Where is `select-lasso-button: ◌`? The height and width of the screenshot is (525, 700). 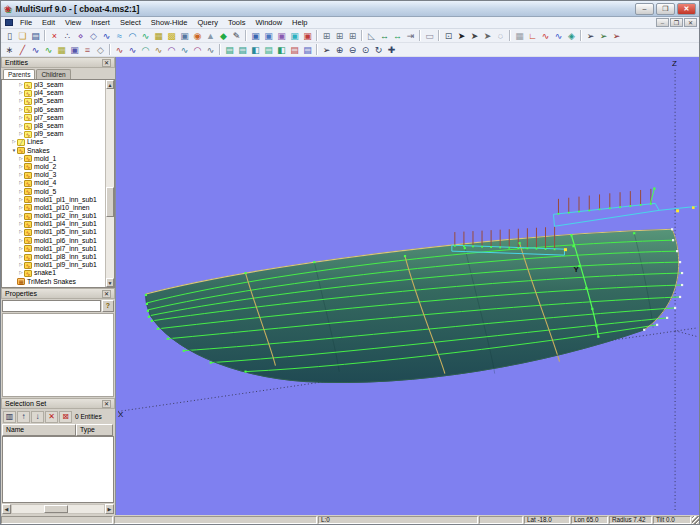 select-lasso-button: ◌ is located at coordinates (500, 36).